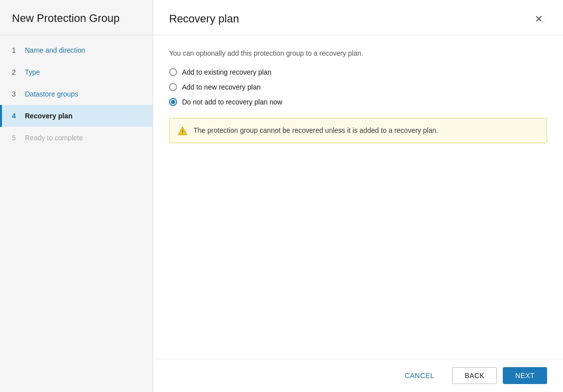 This screenshot has width=563, height=392. I want to click on next-button: NEXT, so click(525, 376).